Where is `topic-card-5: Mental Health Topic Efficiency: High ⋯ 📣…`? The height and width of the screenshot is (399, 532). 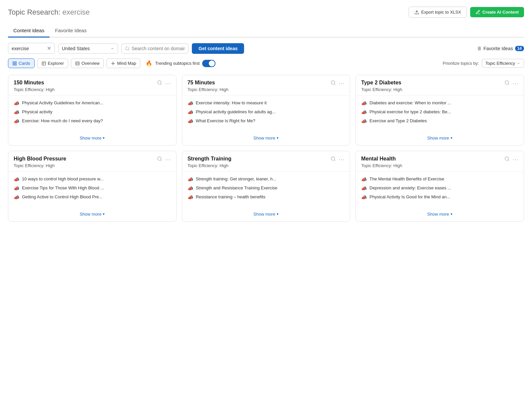 topic-card-5: Mental Health Topic Efficiency: High ⋯ 📣… is located at coordinates (440, 186).